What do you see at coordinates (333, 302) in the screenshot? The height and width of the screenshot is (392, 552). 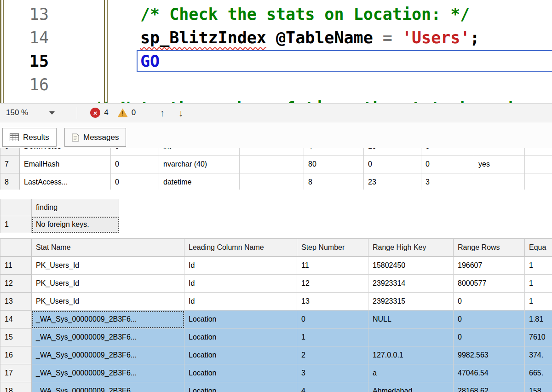 I see `table-cell: 13` at bounding box center [333, 302].